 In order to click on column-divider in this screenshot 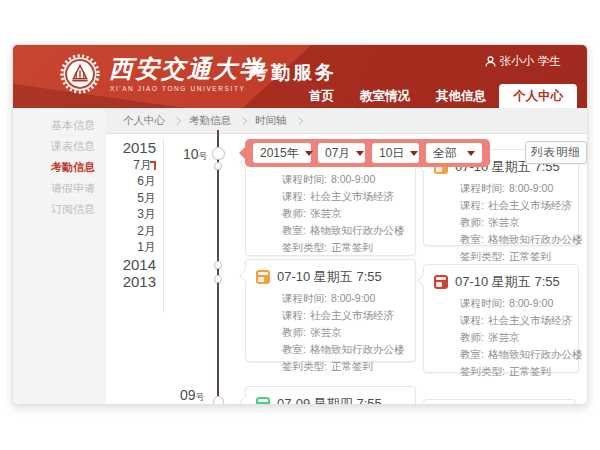, I will do `click(164, 226)`.